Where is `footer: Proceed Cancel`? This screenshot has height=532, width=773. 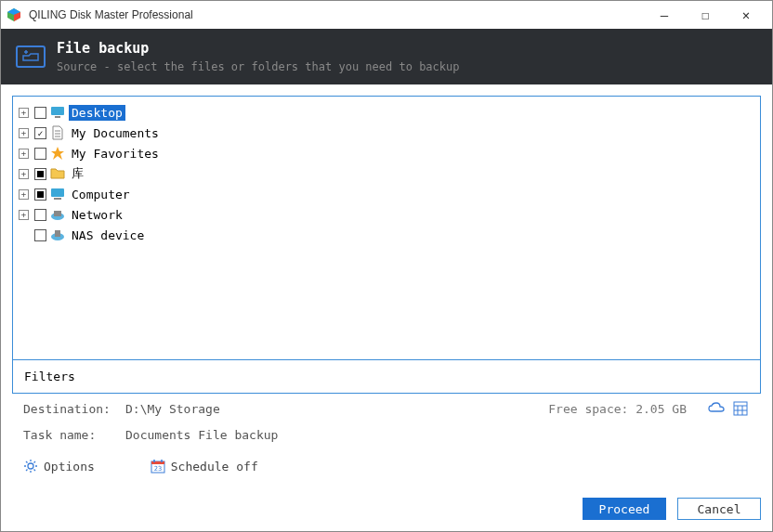
footer: Proceed Cancel is located at coordinates (386, 514).